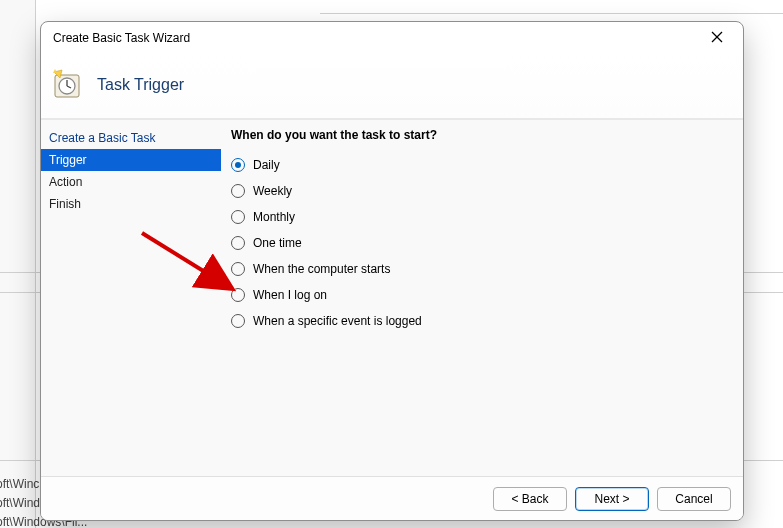  Describe the element at coordinates (392, 498) in the screenshot. I see `footer: < Back Next > Cancel` at that location.